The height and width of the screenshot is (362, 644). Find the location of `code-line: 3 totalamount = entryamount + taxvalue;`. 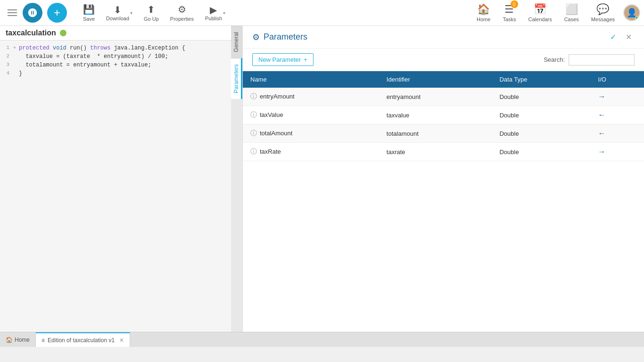

code-line: 3 totalamount = entryamount + taxvalue; is located at coordinates (121, 66).